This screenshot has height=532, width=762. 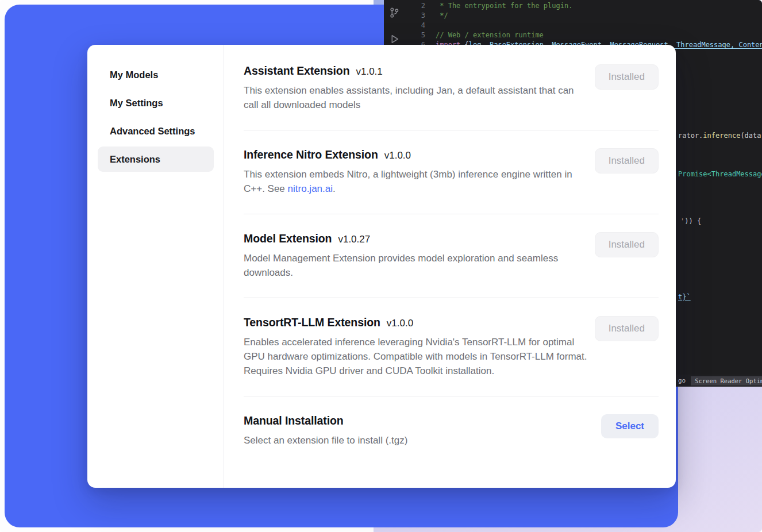 I want to click on extension-entry: TensortRT-LLM Extension v1.0.0 Enables a…, so click(x=451, y=347).